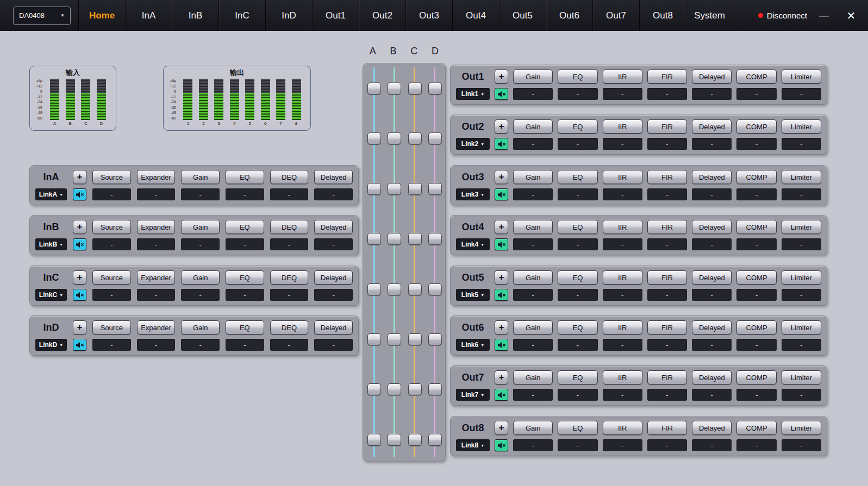 This screenshot has width=868, height=486. I want to click on tab-inb: InB, so click(196, 15).